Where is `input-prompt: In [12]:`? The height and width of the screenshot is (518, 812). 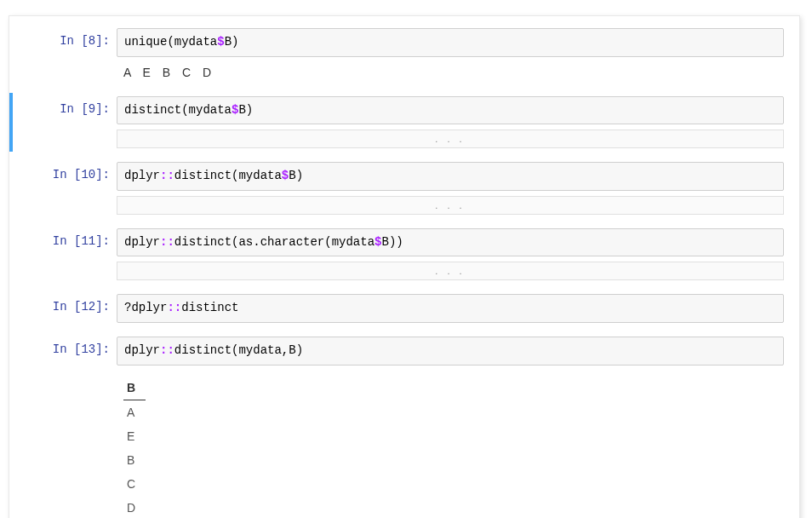
input-prompt: In [12]: is located at coordinates (63, 303).